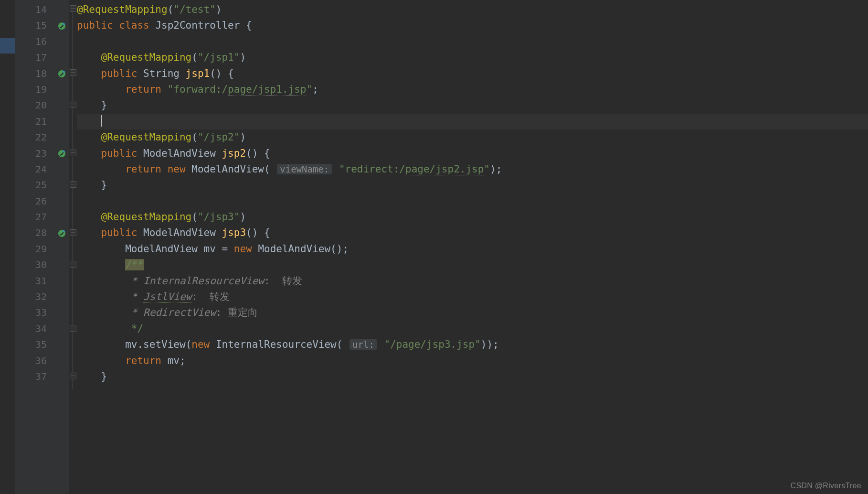  I want to click on code-line: return mv;, so click(473, 361).